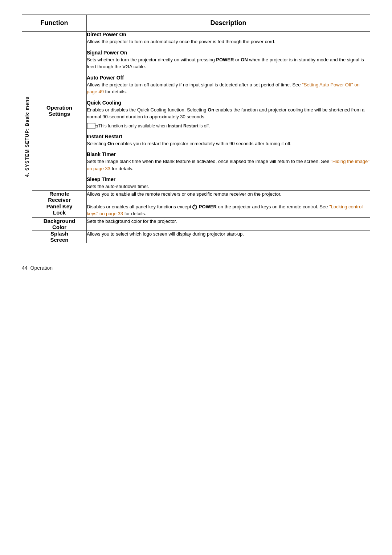  What do you see at coordinates (229, 224) in the screenshot?
I see `background-color-desc: Sets the background color for the projec…` at bounding box center [229, 224].